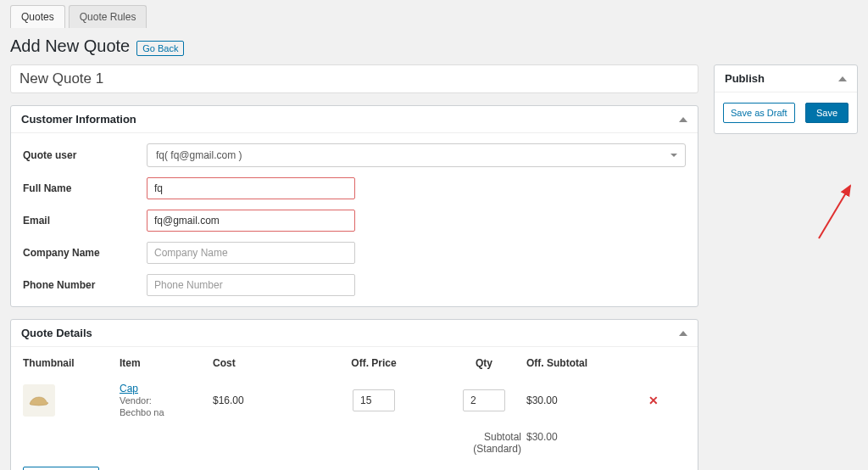 This screenshot has height=470, width=868. What do you see at coordinates (786, 99) in the screenshot?
I see `publish-panel: Publish Save as Draft Save` at bounding box center [786, 99].